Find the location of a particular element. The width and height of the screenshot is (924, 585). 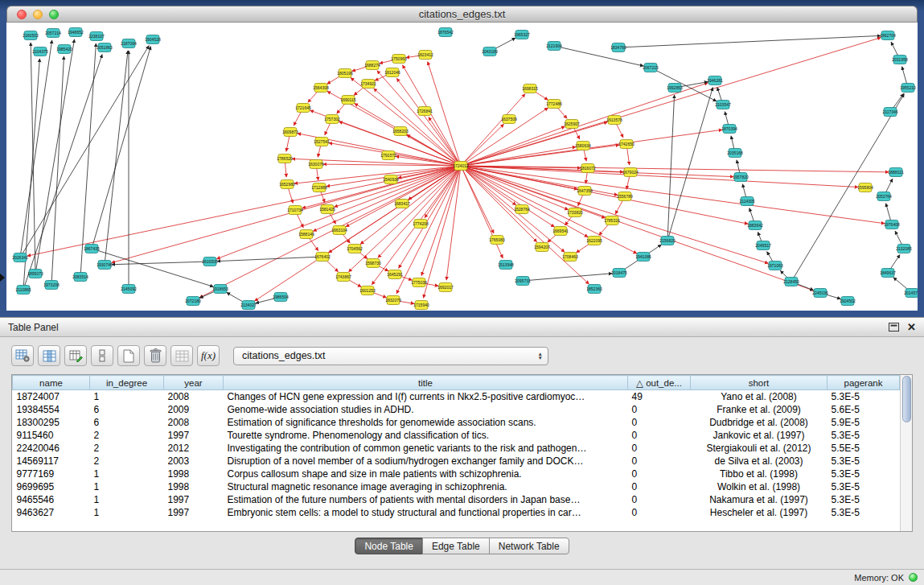

table-row: 946554611997Estimation of the future num… is located at coordinates (457, 500).